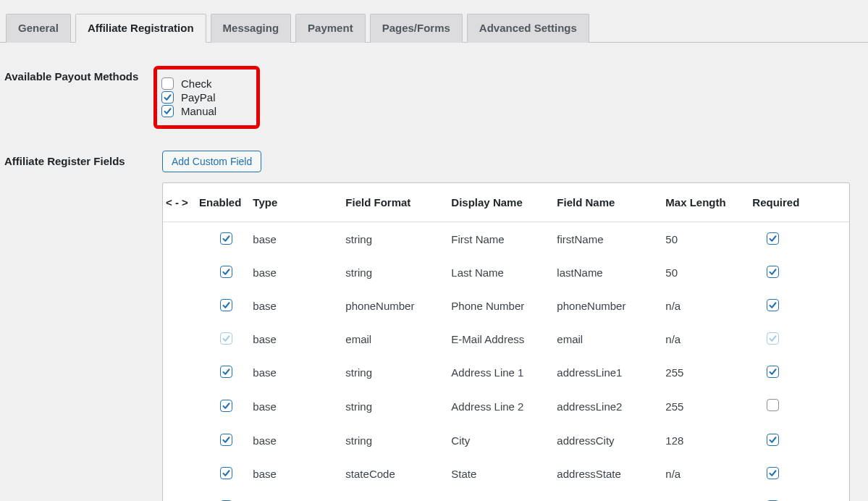 This screenshot has width=868, height=501. I want to click on table-row: basestringCityaddressCity128, so click(506, 440).